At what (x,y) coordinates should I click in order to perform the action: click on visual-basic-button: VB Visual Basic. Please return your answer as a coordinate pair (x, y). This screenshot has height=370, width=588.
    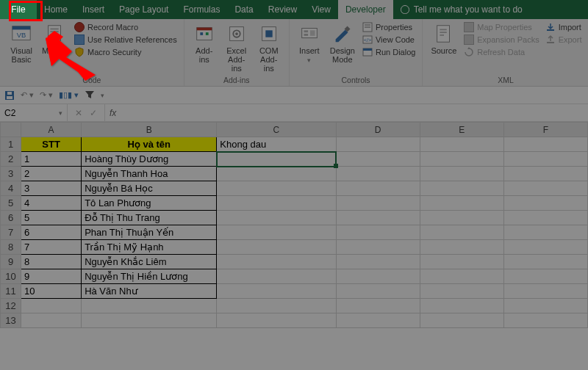
    Looking at the image, I should click on (21, 48).